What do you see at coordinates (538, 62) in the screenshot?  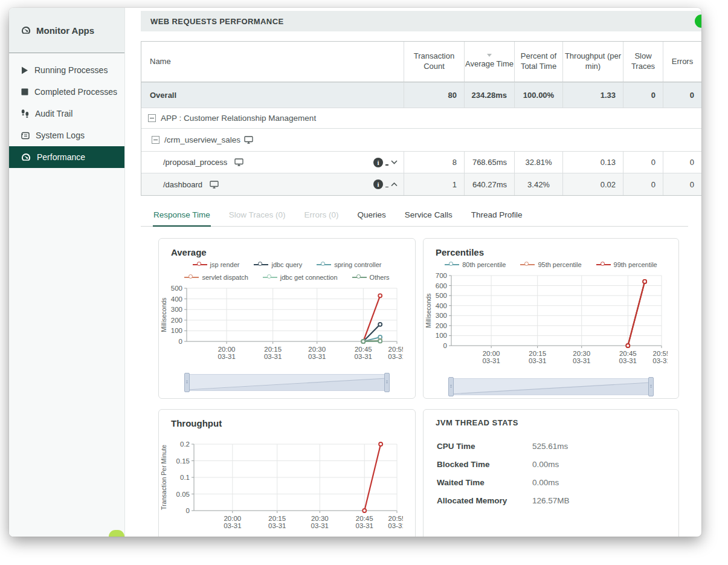 I see `column-header-percent-total: Percent of Total Time` at bounding box center [538, 62].